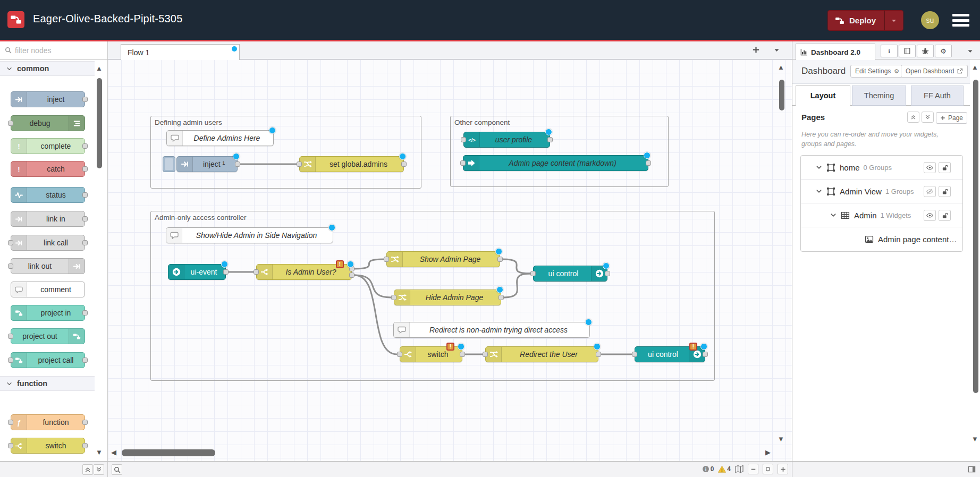 This screenshot has height=477, width=980. What do you see at coordinates (975, 439) in the screenshot?
I see `sidebar-scroll-down: ▼` at bounding box center [975, 439].